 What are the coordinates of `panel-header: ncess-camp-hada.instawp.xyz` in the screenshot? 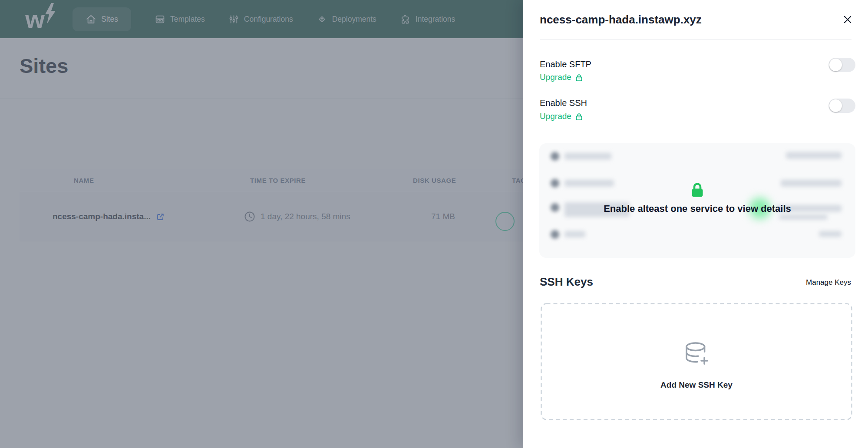 It's located at (696, 20).